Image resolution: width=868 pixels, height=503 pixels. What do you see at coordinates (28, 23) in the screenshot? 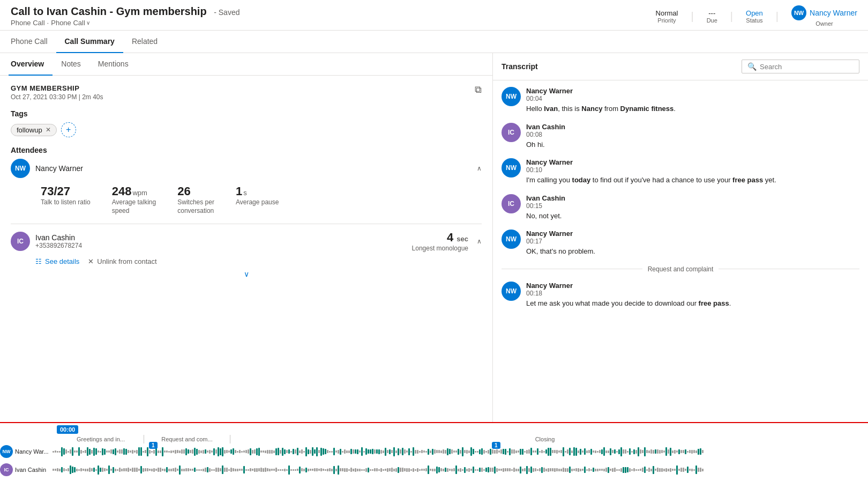
I see `subtitle-phone1: Phone Call` at bounding box center [28, 23].